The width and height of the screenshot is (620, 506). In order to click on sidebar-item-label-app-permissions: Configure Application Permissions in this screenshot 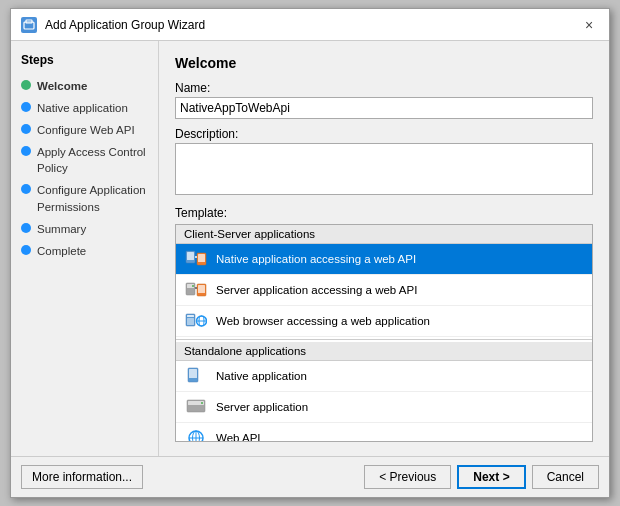, I will do `click(92, 198)`.